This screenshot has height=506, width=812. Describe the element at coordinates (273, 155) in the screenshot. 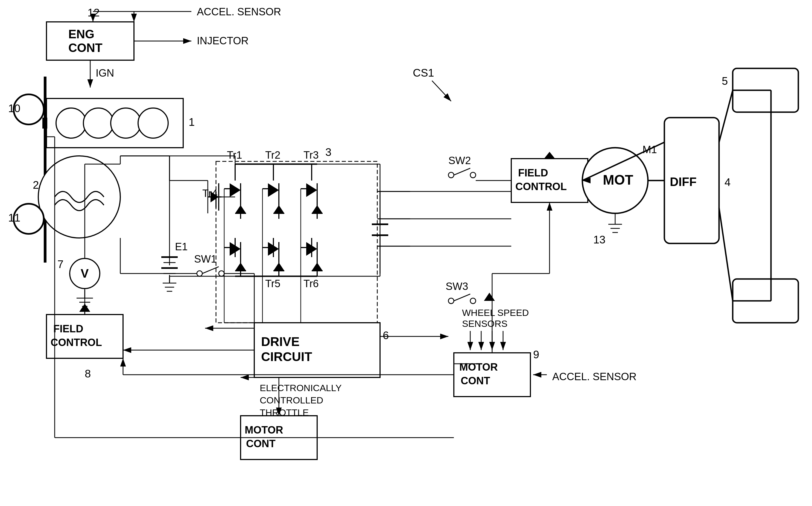

I see `tr2-label: Tr2` at that location.